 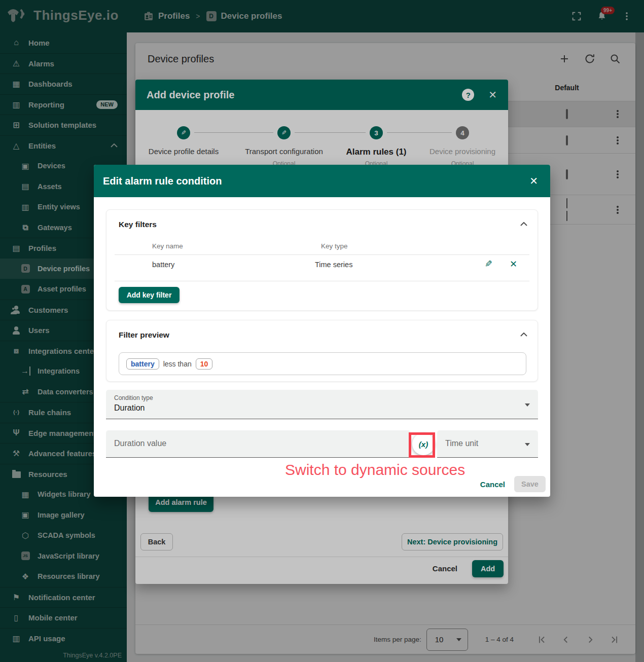 I want to click on column-key-name: Key name, so click(x=167, y=246).